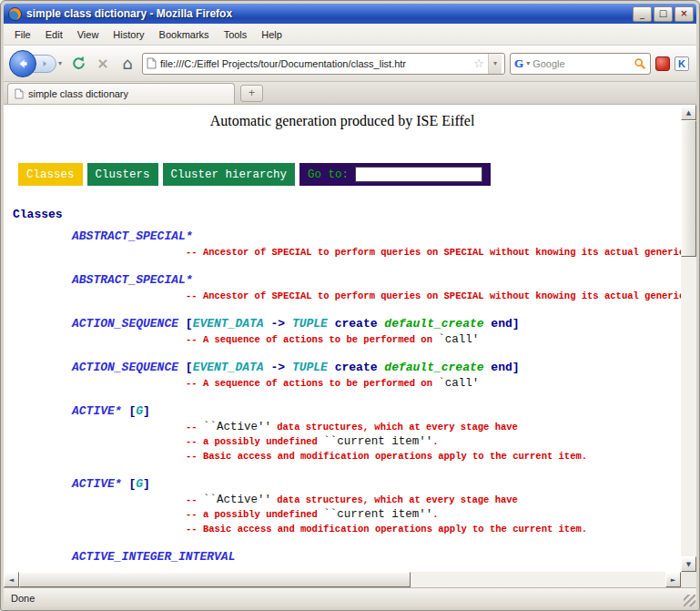 This screenshot has height=611, width=700. What do you see at coordinates (103, 64) in the screenshot?
I see `stop-button: ×` at bounding box center [103, 64].